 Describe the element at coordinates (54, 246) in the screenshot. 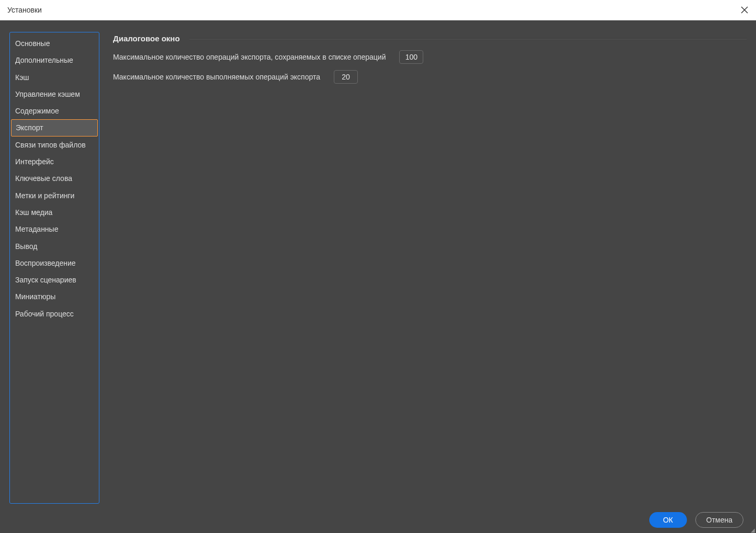

I see `sidebar-item-output: Вывод` at that location.